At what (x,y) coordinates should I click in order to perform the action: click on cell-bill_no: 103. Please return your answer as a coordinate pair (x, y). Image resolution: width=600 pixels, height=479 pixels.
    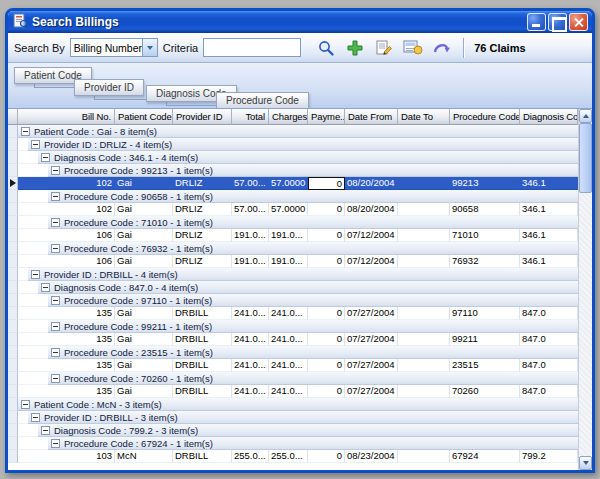
    Looking at the image, I should click on (66, 456).